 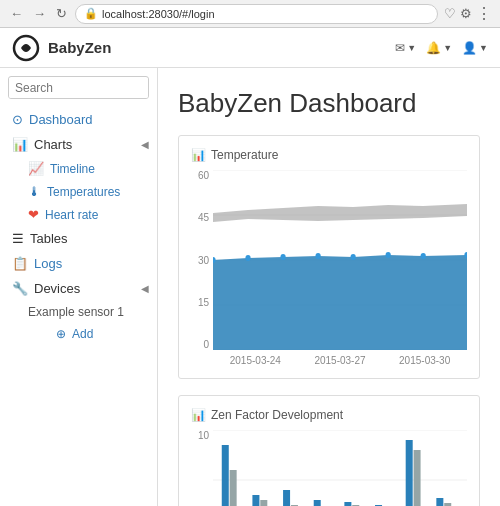 I want to click on add-icon: ⊕, so click(x=61, y=334).